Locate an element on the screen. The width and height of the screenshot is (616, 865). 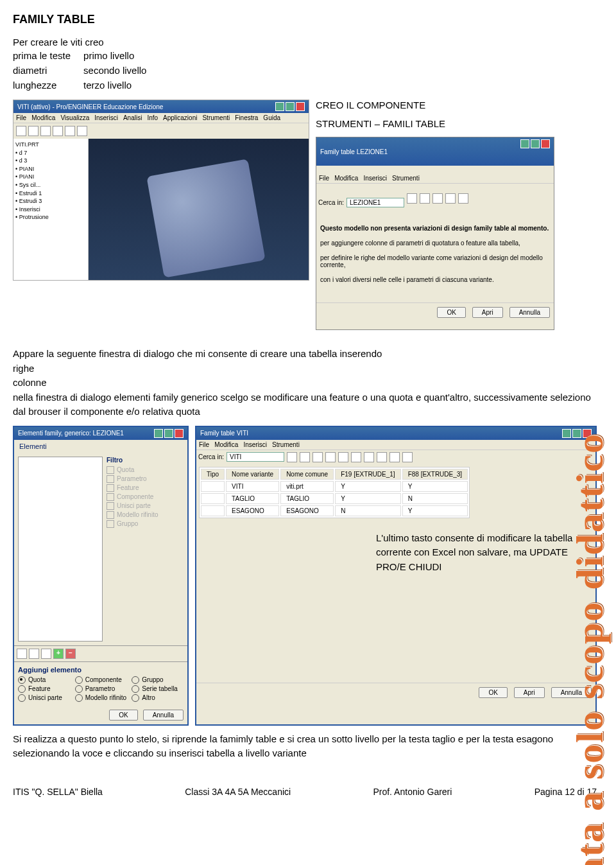
radio-option: Serie tabella is located at coordinates (158, 689).